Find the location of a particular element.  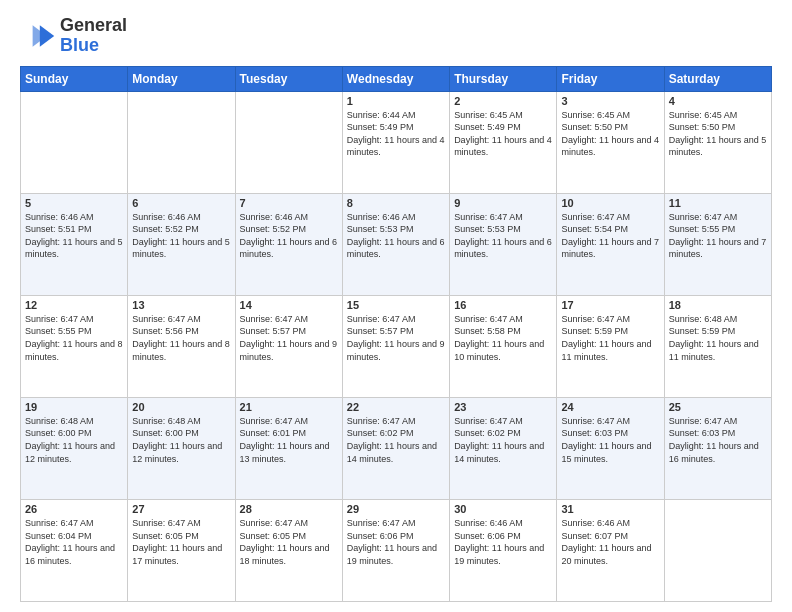

day-info: Sunrise: 6:47 AM Sunset: 6:01 PM Dayligh… is located at coordinates (289, 440).